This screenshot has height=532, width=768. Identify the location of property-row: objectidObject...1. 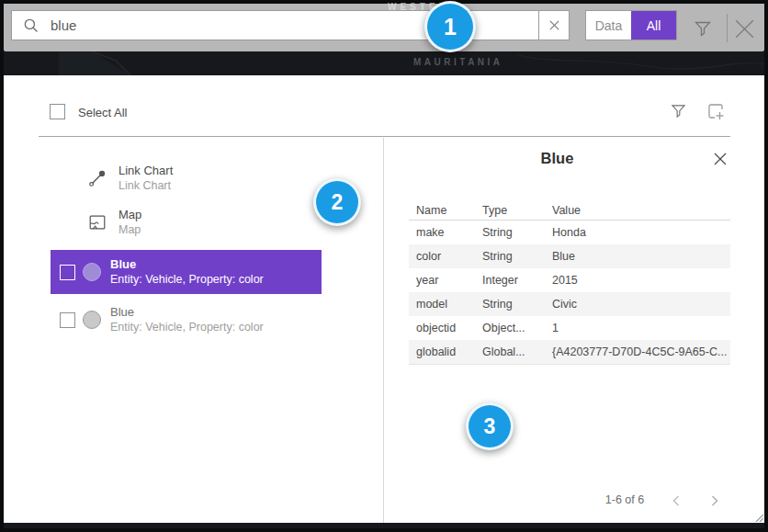
(570, 328).